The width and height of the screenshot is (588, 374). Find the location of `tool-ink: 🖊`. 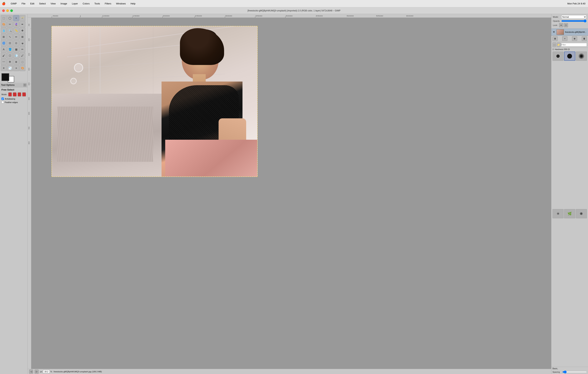

tool-ink: 🖊 is located at coordinates (22, 56).